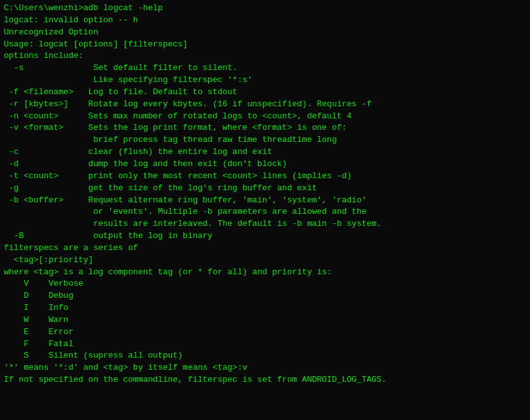 The image size is (530, 420). I want to click on terminal-line: results are interleaved. The default is …, so click(265, 224).